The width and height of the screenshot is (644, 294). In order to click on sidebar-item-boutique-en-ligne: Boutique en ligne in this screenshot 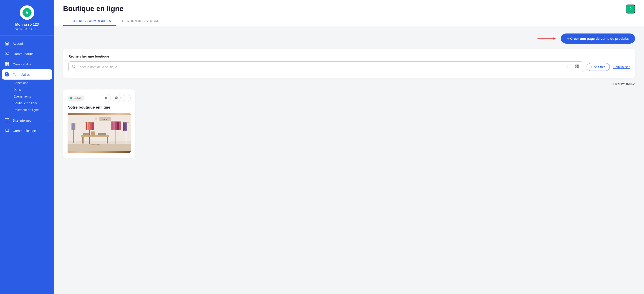, I will do `click(33, 103)`.